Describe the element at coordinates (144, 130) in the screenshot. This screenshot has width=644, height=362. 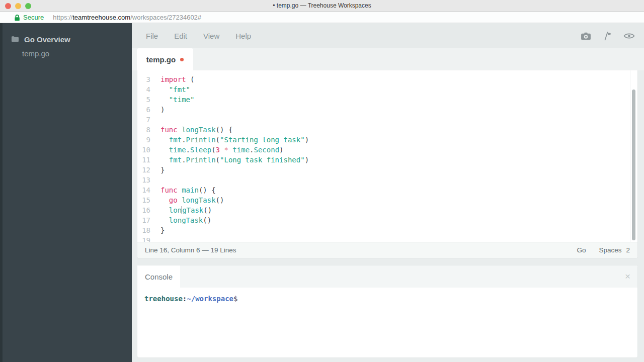
I see `line-number: 8` at that location.